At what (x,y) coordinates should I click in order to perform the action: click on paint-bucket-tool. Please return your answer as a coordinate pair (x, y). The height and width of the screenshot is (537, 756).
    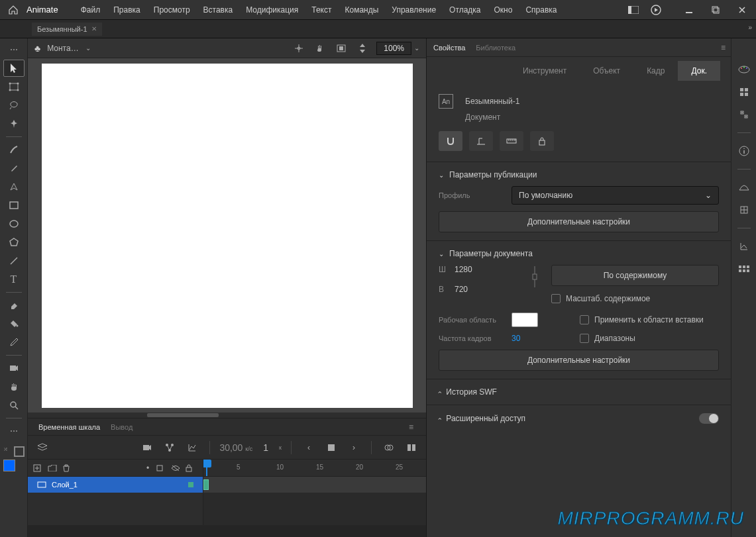
    Looking at the image, I should click on (14, 324).